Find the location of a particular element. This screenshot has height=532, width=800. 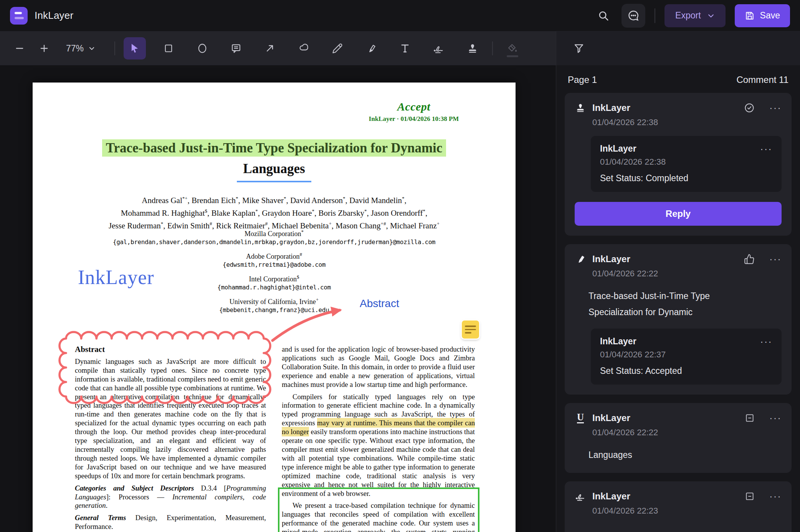

toolbar-divider is located at coordinates (493, 48).